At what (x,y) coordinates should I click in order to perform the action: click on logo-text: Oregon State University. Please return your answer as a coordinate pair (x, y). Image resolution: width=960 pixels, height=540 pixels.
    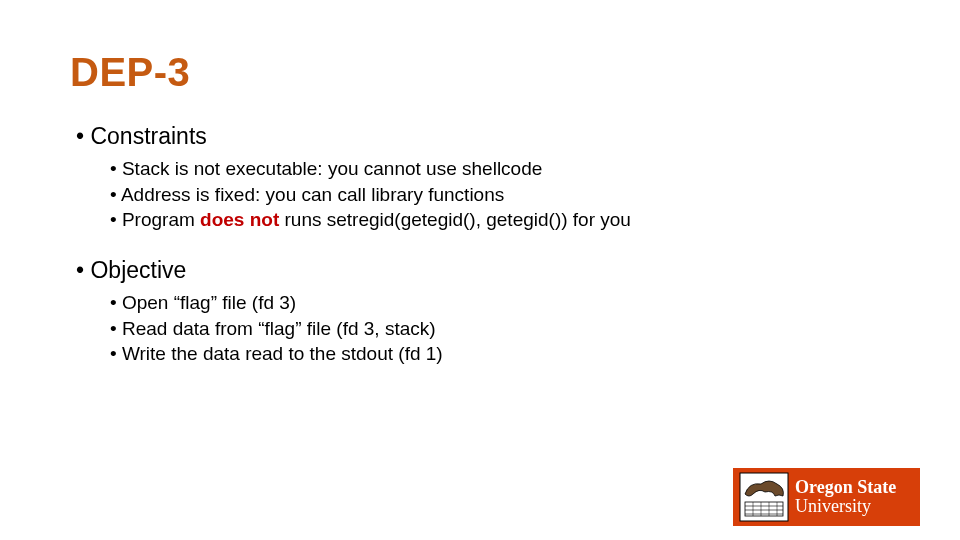
    Looking at the image, I should click on (846, 497).